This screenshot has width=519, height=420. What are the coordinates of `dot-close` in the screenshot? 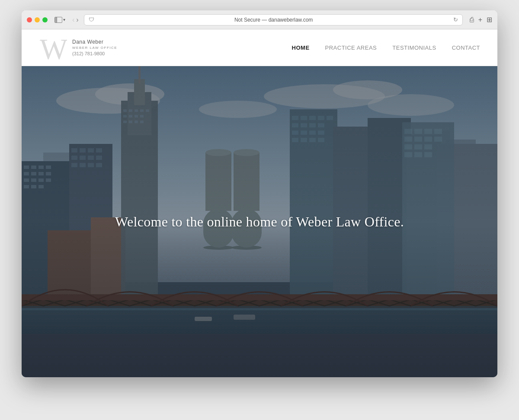 It's located at (29, 20).